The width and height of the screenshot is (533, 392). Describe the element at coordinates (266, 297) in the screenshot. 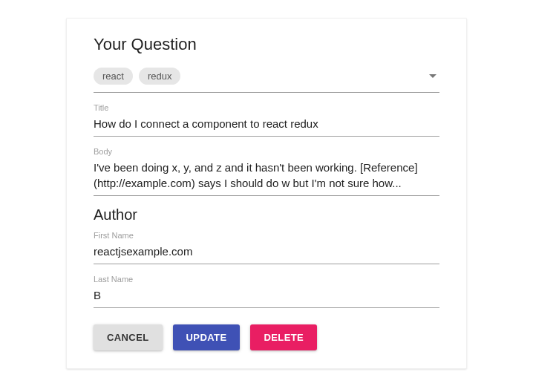

I see `input-last-name` at that location.